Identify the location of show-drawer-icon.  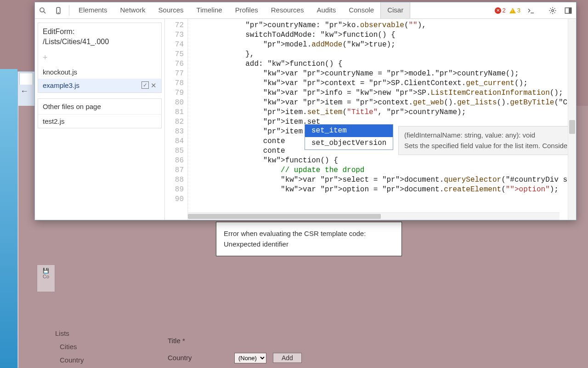
(531, 11).